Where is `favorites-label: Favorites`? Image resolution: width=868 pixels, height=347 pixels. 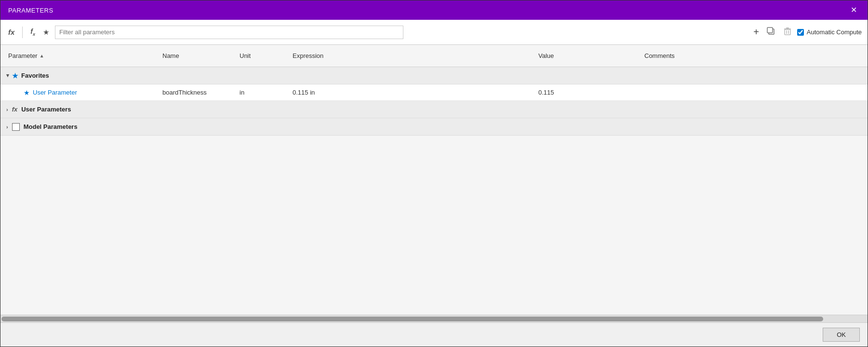 favorites-label: Favorites is located at coordinates (35, 75).